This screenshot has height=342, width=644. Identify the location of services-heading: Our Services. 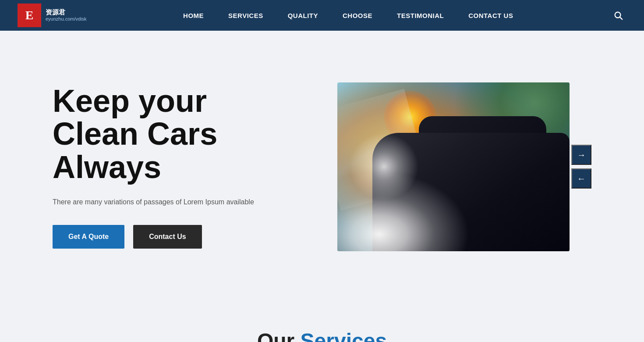
(322, 335).